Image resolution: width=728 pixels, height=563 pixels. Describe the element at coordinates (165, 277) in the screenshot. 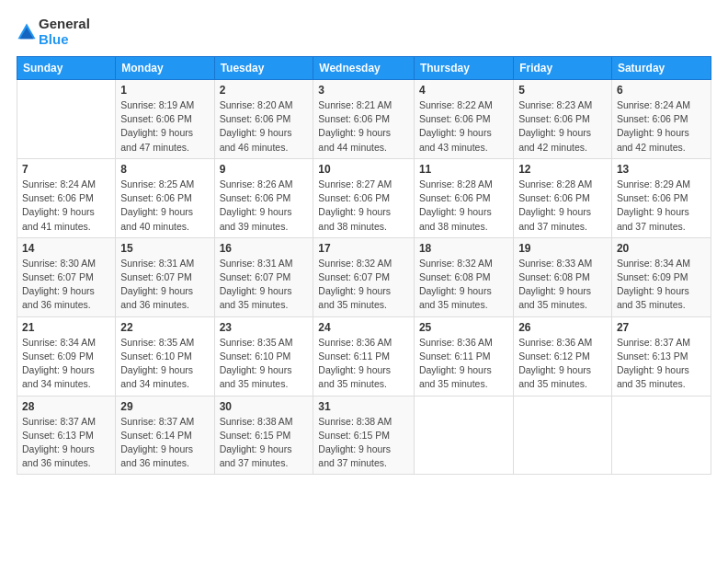

I see `calendar-cell: 15Sunrise: 8:31 AMSunset: 6:07 PMDayligh…` at that location.